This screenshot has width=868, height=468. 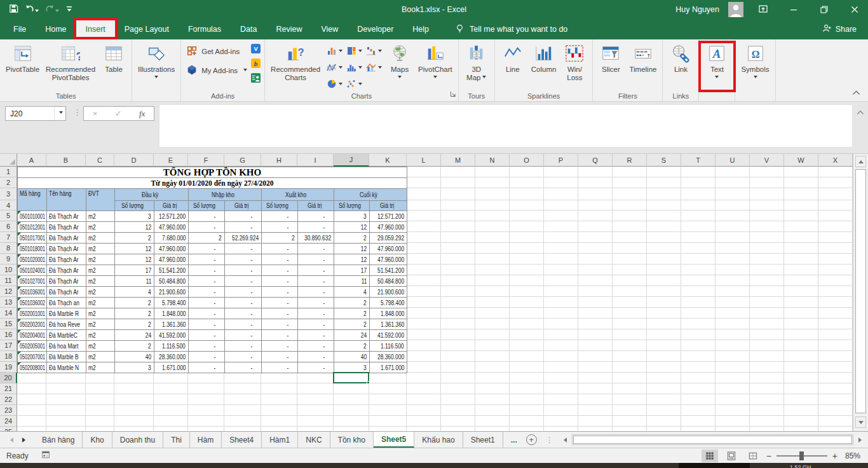 I want to click on tab-data: Data, so click(x=248, y=29).